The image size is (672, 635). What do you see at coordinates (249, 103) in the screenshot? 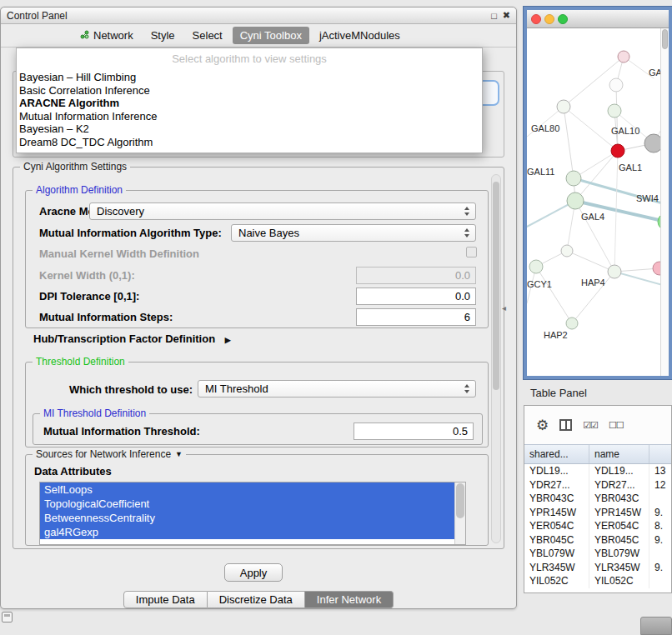
I see `algorithm-option: ARACNE Algorithm` at bounding box center [249, 103].